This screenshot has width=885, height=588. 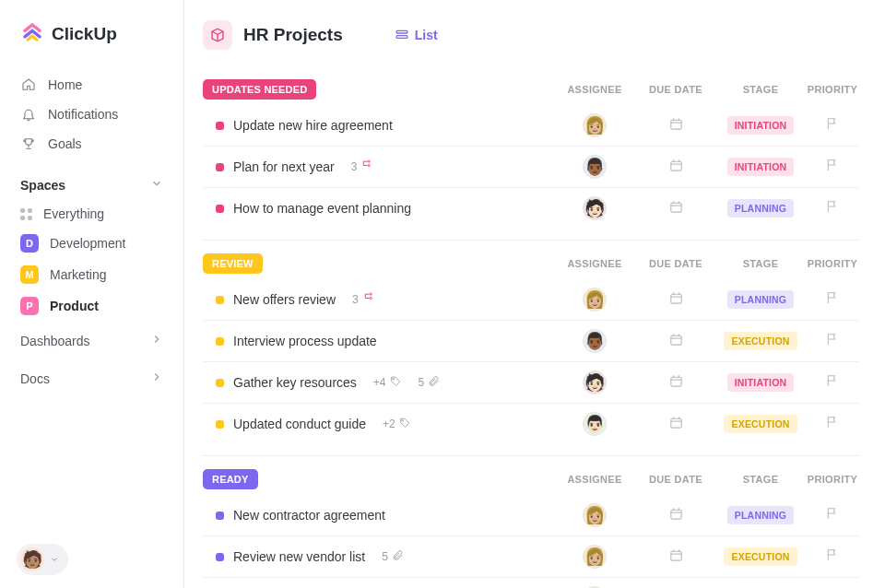 I want to click on assignee-avatar: 👨🏾, so click(x=595, y=167).